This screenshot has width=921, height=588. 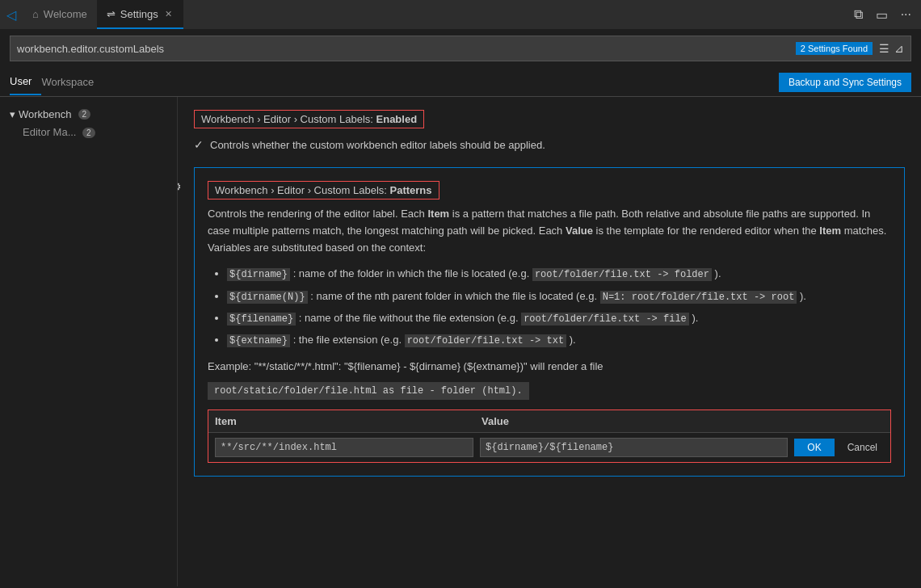 What do you see at coordinates (49, 132) in the screenshot?
I see `sidebar-editor-ma-label: Editor Ma...` at bounding box center [49, 132].